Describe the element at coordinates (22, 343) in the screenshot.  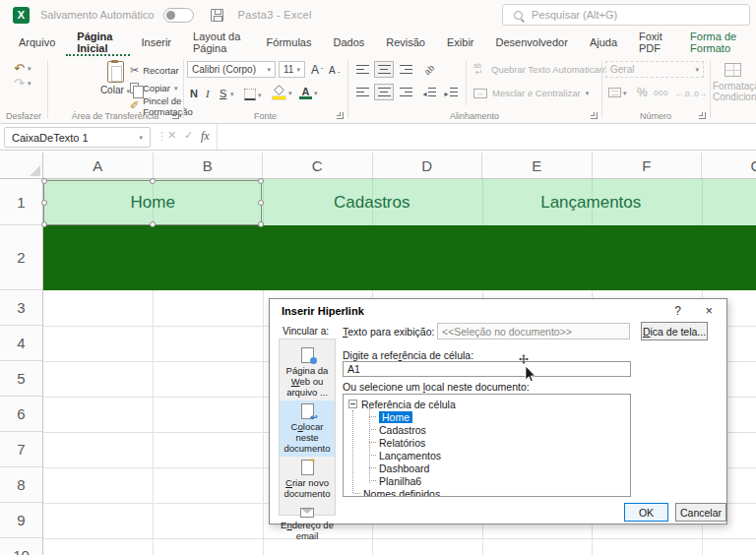
I see `row-header-4: 4` at that location.